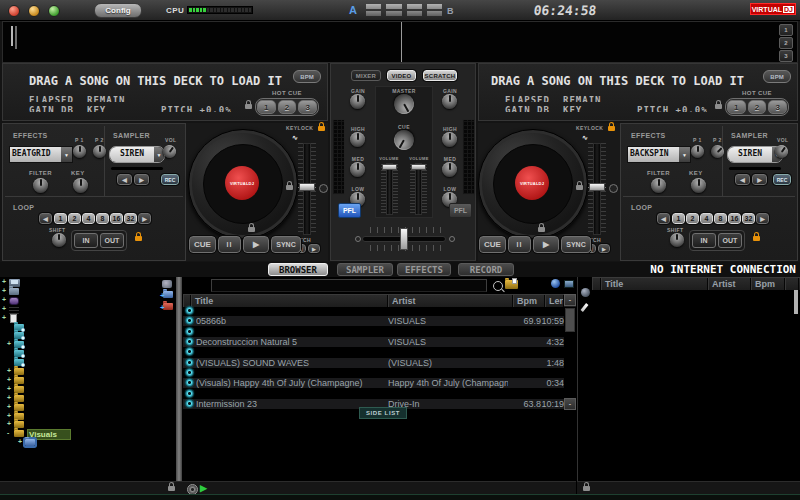  Describe the element at coordinates (786, 56) in the screenshot. I see `wave-view-button-3: 3` at that location.